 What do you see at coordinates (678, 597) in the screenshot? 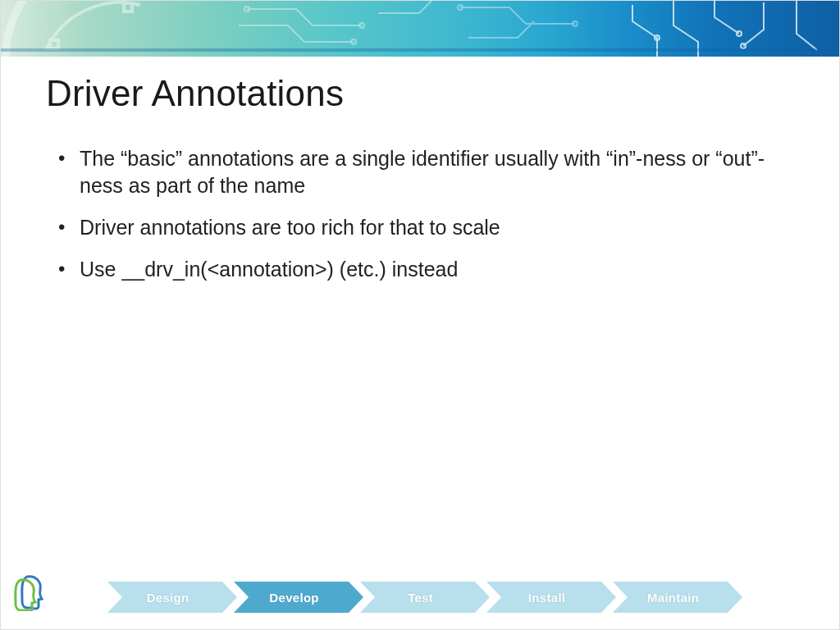
I see `step-maintain: Maintain` at bounding box center [678, 597].